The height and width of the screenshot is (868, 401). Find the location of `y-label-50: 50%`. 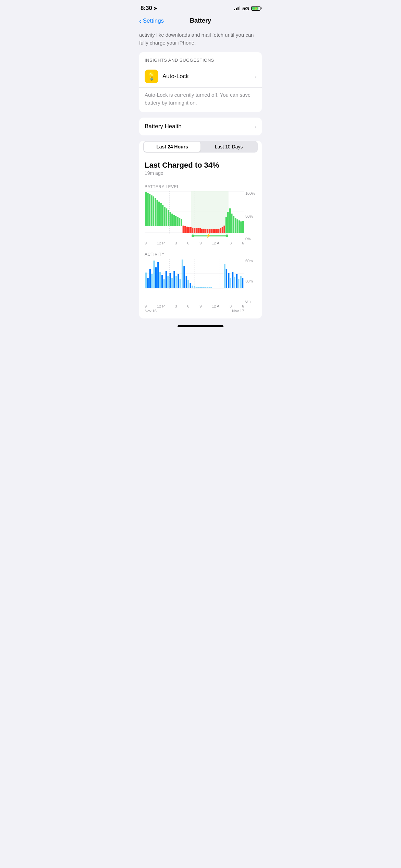

y-label-50: 50% is located at coordinates (251, 216).